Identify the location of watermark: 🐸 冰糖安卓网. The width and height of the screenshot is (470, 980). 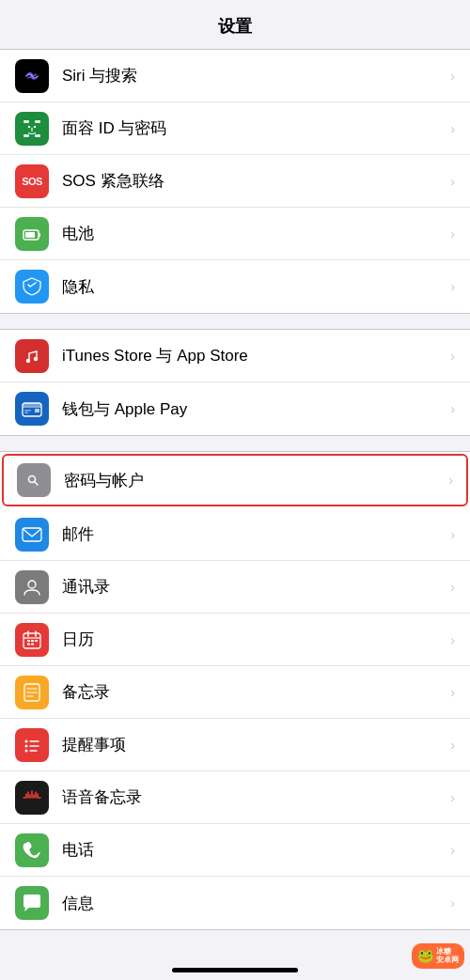
(438, 957).